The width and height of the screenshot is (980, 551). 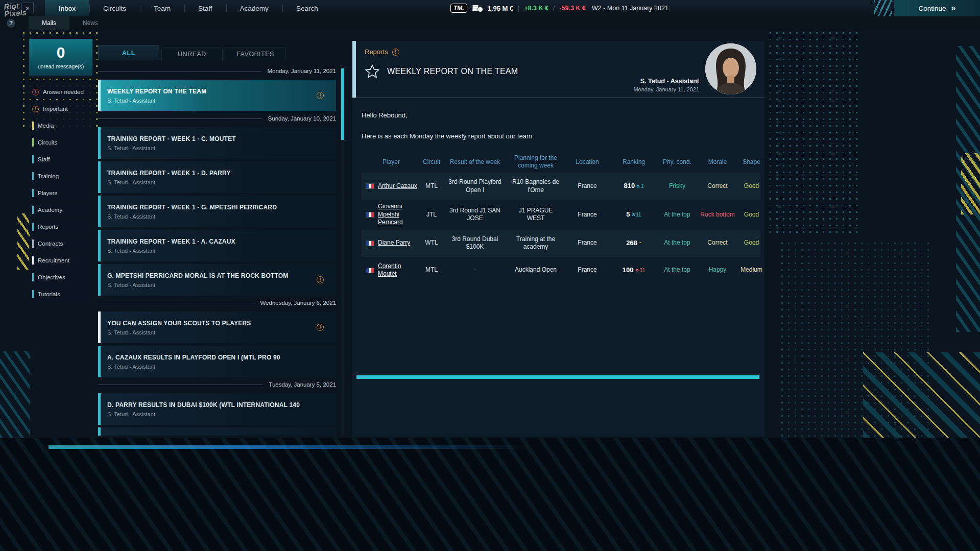 I want to click on riot-pixels-watermark: Riot Pixels, so click(x=15, y=10).